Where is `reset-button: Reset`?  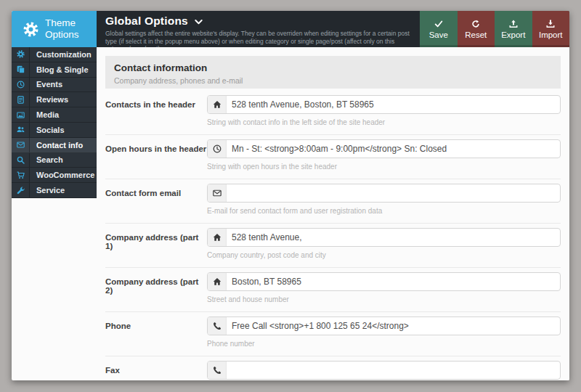 reset-button: Reset is located at coordinates (476, 29).